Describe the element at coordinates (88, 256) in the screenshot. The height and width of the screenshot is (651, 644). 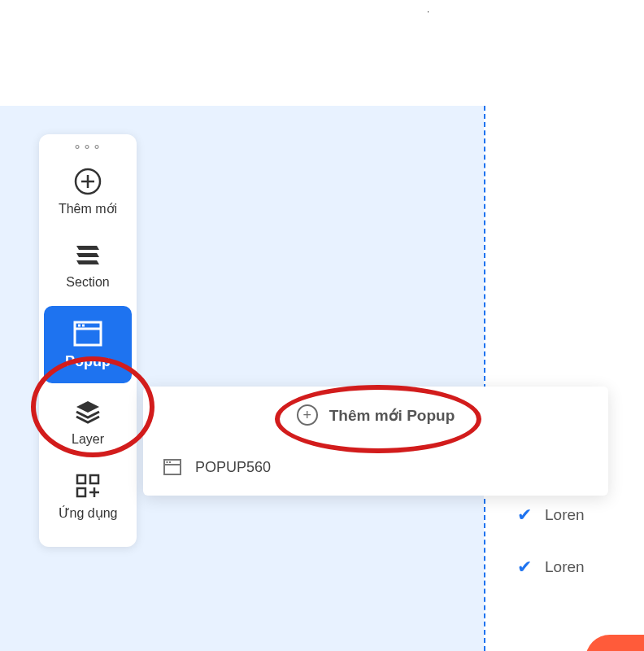
I see `section-icon` at that location.